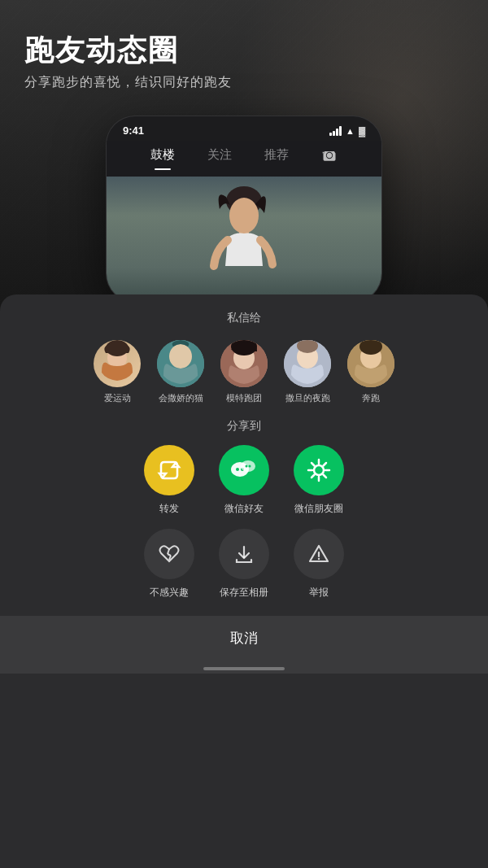 The width and height of the screenshot is (488, 868). Describe the element at coordinates (244, 554) in the screenshot. I see `download-icon` at that location.